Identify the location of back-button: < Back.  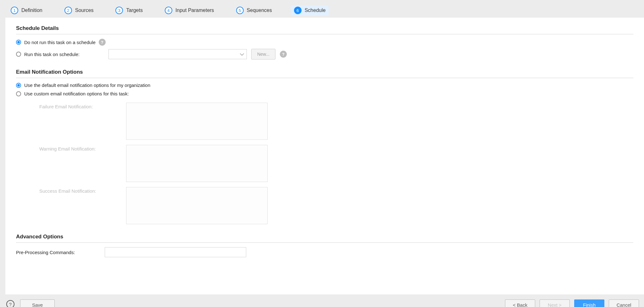
(520, 303).